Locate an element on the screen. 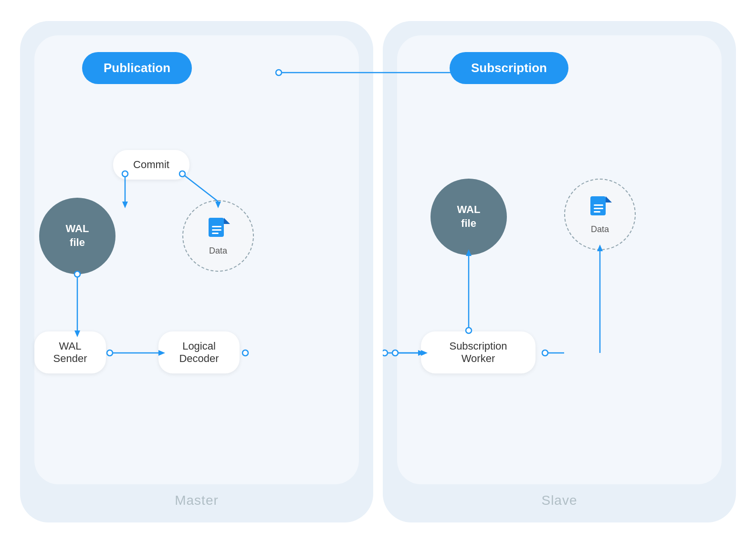  wal-file-circle-left: WALfile is located at coordinates (77, 236).